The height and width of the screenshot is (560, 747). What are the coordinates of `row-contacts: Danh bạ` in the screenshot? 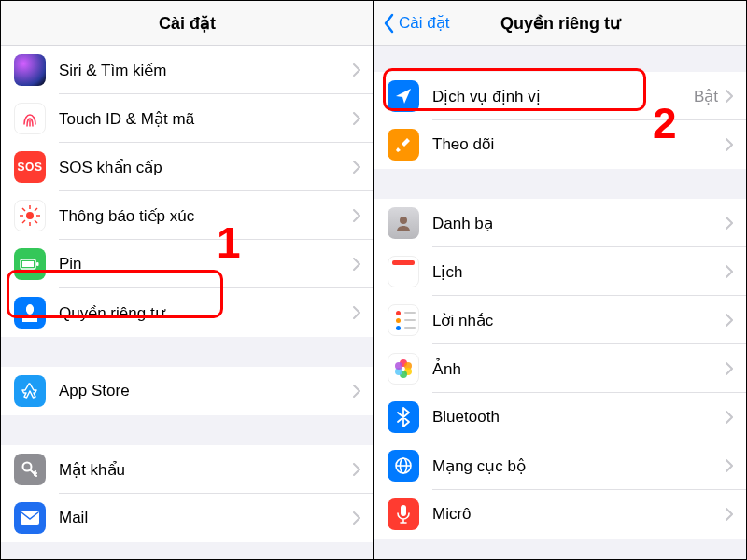 It's located at (560, 223).